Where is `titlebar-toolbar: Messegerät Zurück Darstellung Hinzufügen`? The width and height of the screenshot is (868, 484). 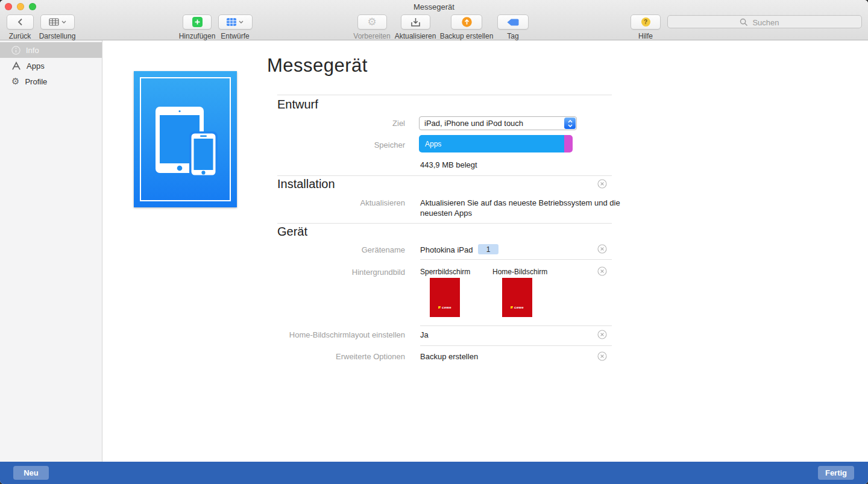
titlebar-toolbar: Messegerät Zurück Darstellung Hinzufügen is located at coordinates (434, 20).